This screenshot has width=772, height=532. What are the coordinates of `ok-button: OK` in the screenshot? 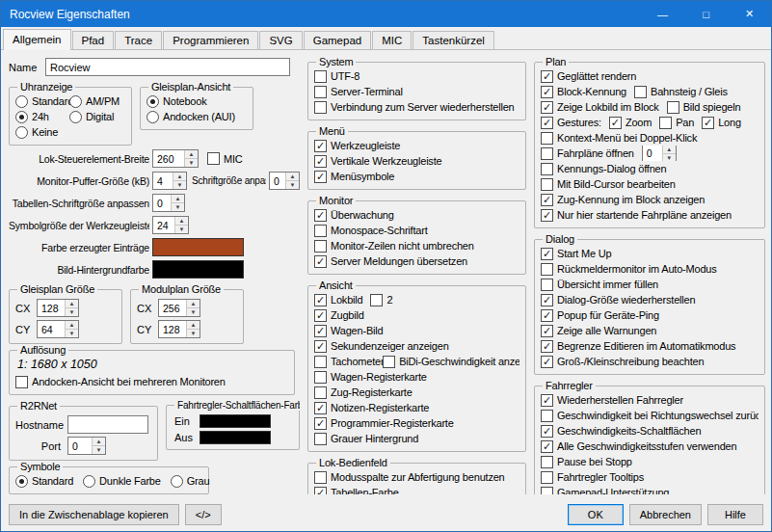 It's located at (596, 515).